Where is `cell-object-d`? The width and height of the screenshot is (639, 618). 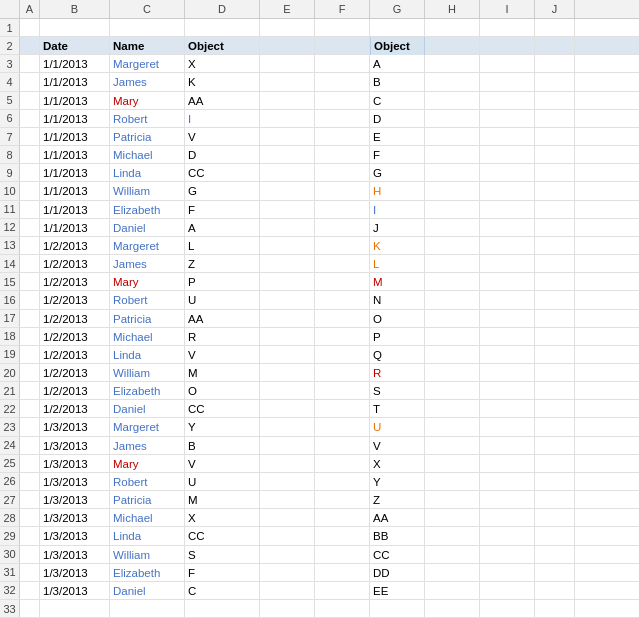
cell-object-d is located at coordinates (222, 609).